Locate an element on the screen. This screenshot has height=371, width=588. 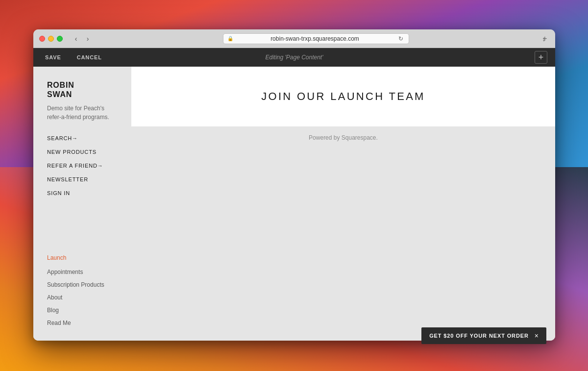
browser-titlebar: ‹ › 🔒 robin-swan-trxp.squarespace.com ↻ … is located at coordinates (294, 39).